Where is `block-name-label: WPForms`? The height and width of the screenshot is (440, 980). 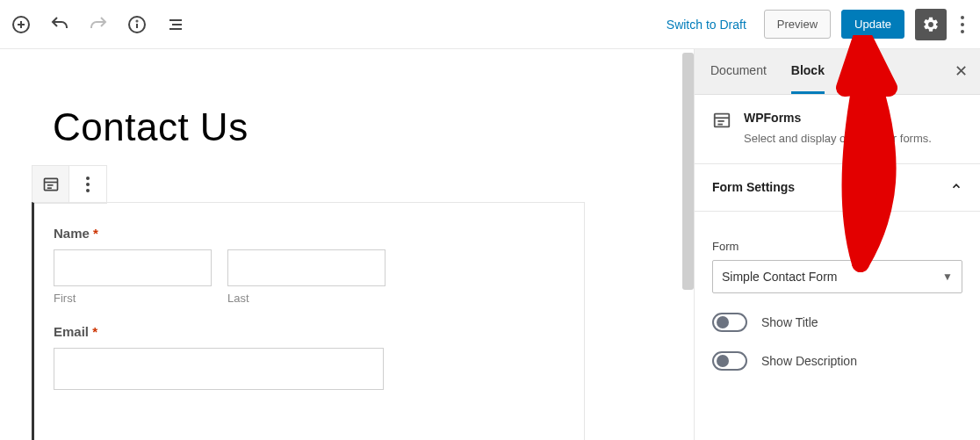 block-name-label: WPForms is located at coordinates (838, 118).